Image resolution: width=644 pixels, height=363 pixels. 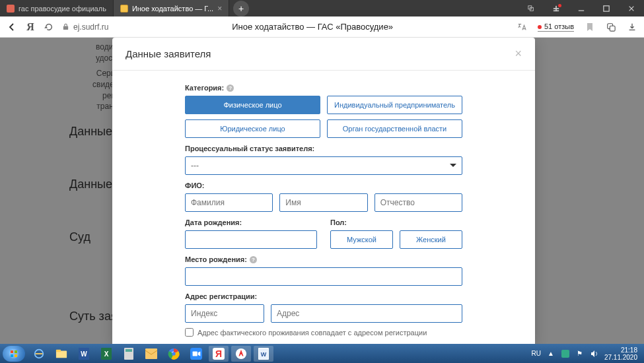 What do you see at coordinates (590, 27) in the screenshot?
I see `bookmark-icon` at bounding box center [590, 27].